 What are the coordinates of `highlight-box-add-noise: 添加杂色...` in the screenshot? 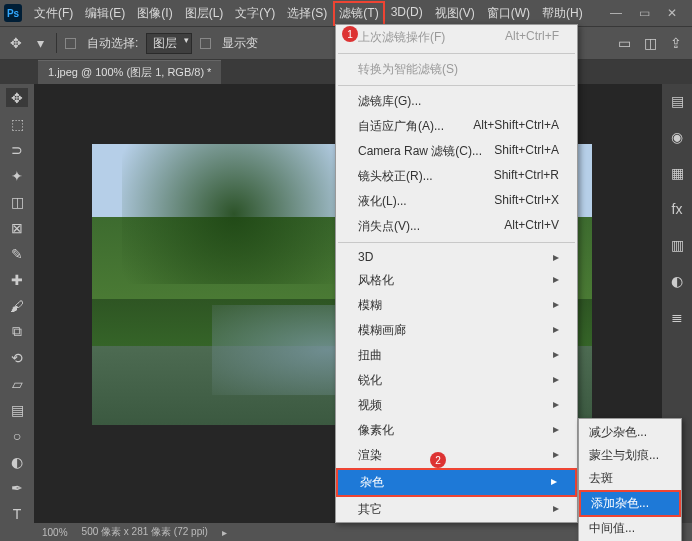 It's located at (630, 504).